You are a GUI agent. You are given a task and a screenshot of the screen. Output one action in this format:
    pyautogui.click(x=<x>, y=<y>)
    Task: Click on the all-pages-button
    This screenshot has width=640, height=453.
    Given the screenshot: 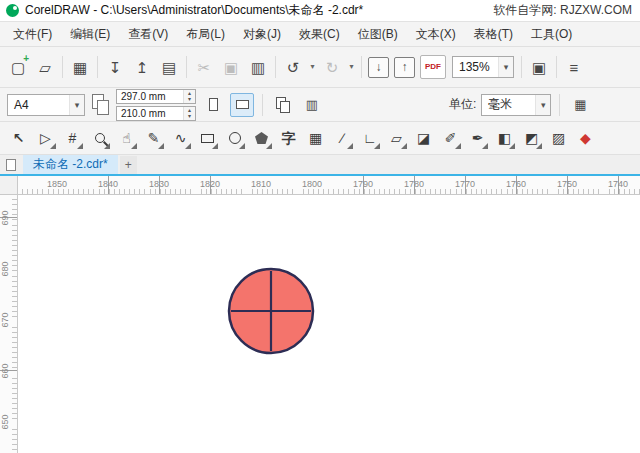 What is the action you would take?
    pyautogui.click(x=283, y=105)
    